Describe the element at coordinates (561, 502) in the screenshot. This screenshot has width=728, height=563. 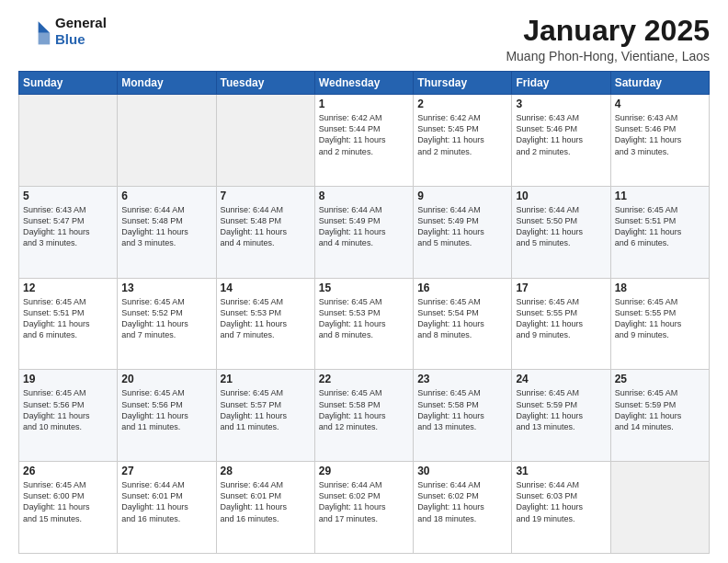
I see `day-info: Sunrise: 6:44 AM Sunset: 6:03 PM Dayligh…` at that location.